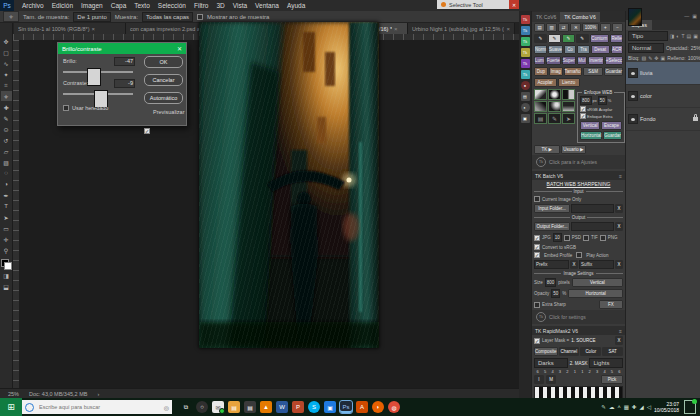 Image resolution: width=700 pixels, height=416 pixels. I want to click on file-explorer-icon: ▤, so click(234, 407).